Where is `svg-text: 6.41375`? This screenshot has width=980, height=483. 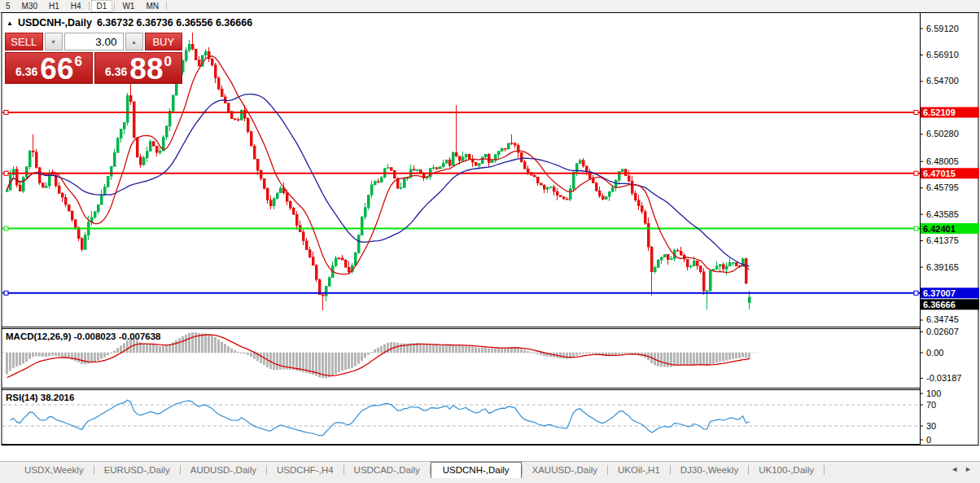 svg-text: 6.41375 is located at coordinates (943, 240).